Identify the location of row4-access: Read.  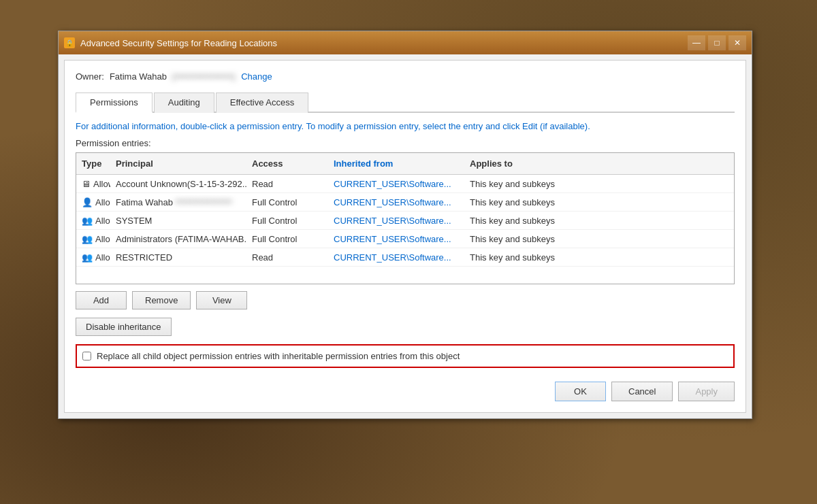
(287, 257).